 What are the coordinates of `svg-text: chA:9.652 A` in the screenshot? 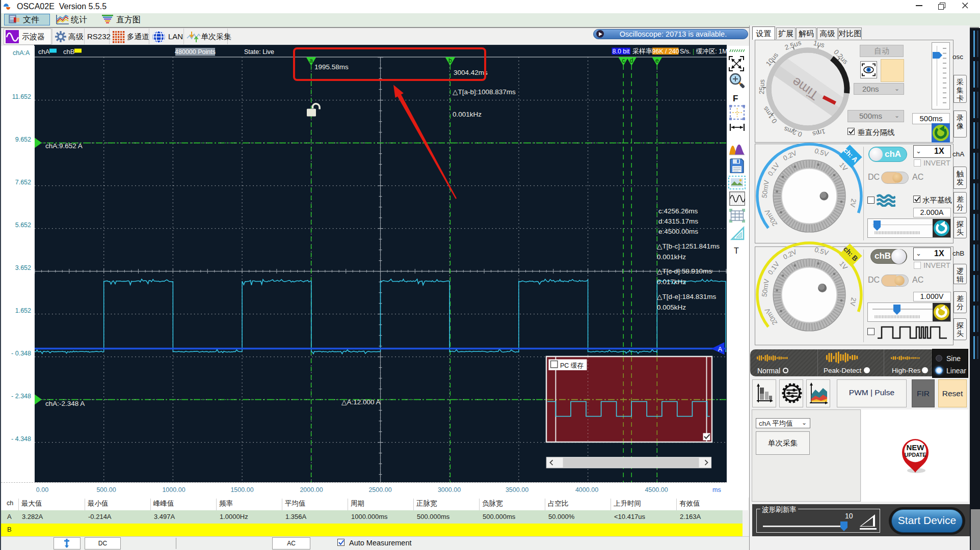 It's located at (64, 146).